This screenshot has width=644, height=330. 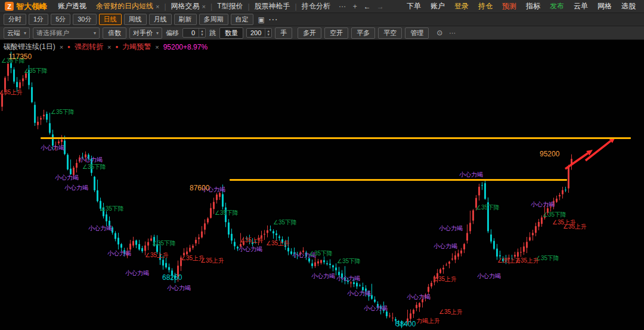 What do you see at coordinates (336, 33) in the screenshot?
I see `order-button-2: 空开` at bounding box center [336, 33].